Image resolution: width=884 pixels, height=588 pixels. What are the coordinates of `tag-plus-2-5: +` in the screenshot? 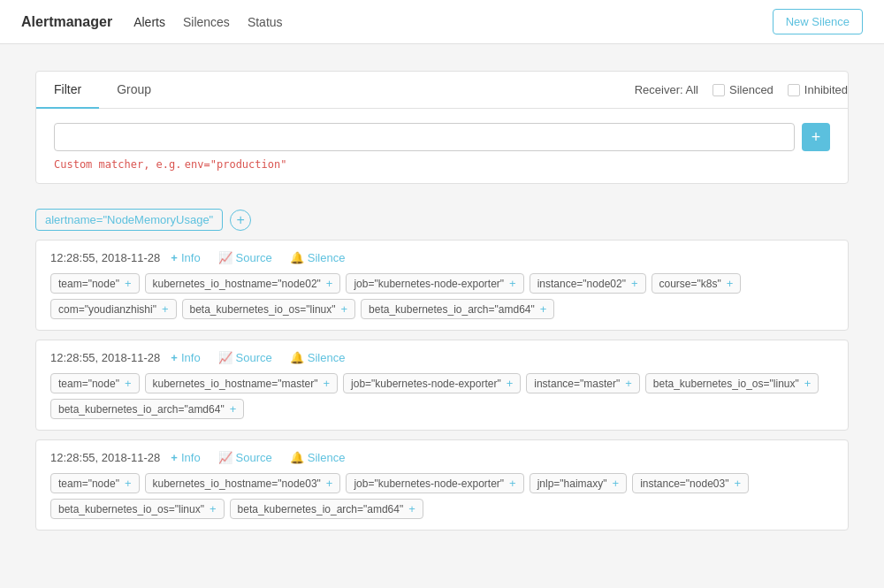 It's located at (213, 509).